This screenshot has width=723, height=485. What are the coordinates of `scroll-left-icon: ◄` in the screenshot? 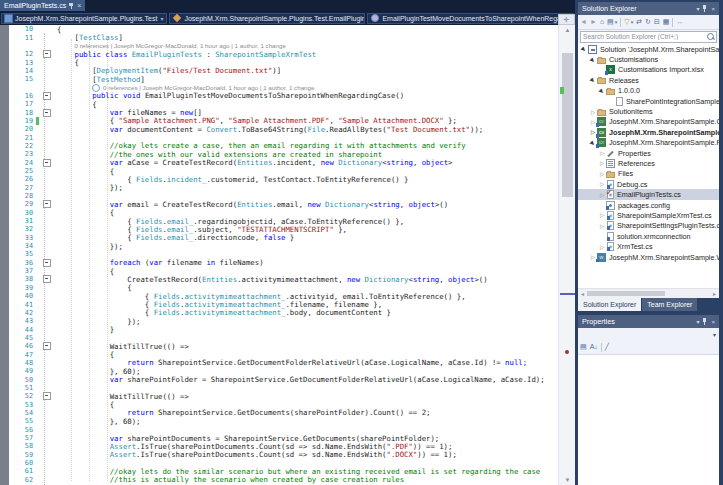 It's located at (582, 294).